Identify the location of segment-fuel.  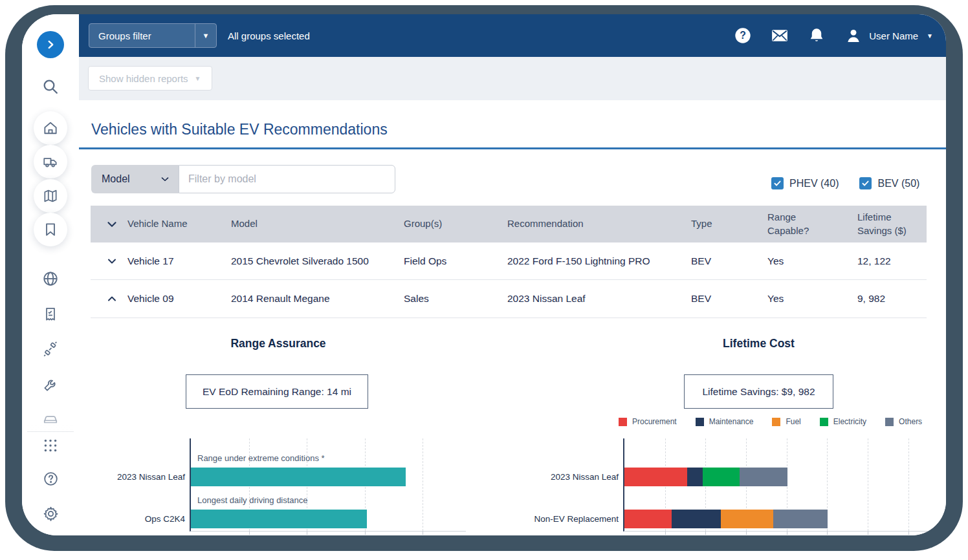
(747, 519).